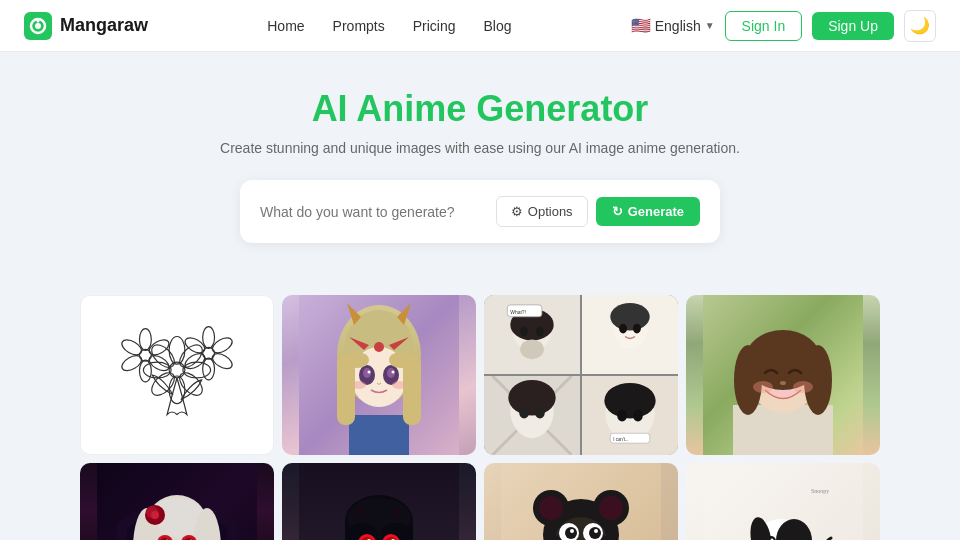 Image resolution: width=960 pixels, height=540 pixels. Describe the element at coordinates (630, 416) in the screenshot. I see `manga-panel-svg-4: I can't...` at that location.